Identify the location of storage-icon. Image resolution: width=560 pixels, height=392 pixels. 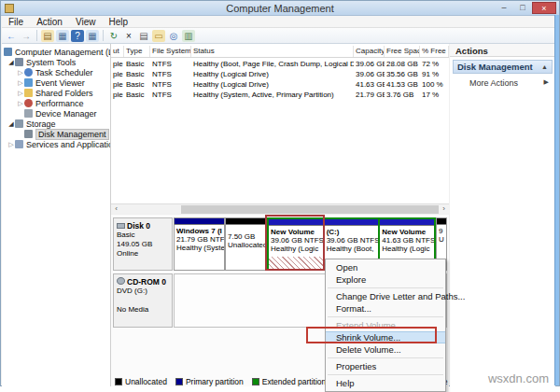
(19, 123).